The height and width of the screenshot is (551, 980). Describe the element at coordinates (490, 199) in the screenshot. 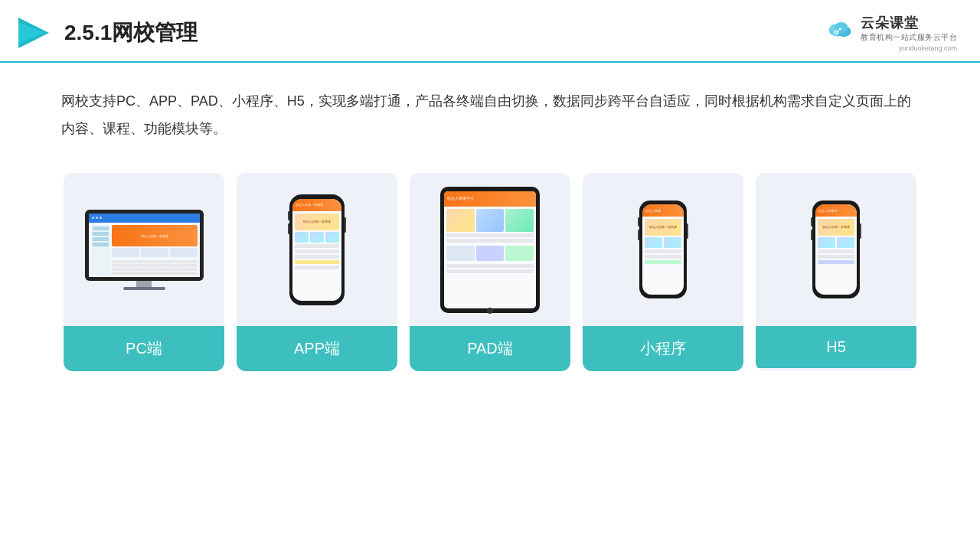

I see `pad-screen-top: 职达人网课平台` at that location.